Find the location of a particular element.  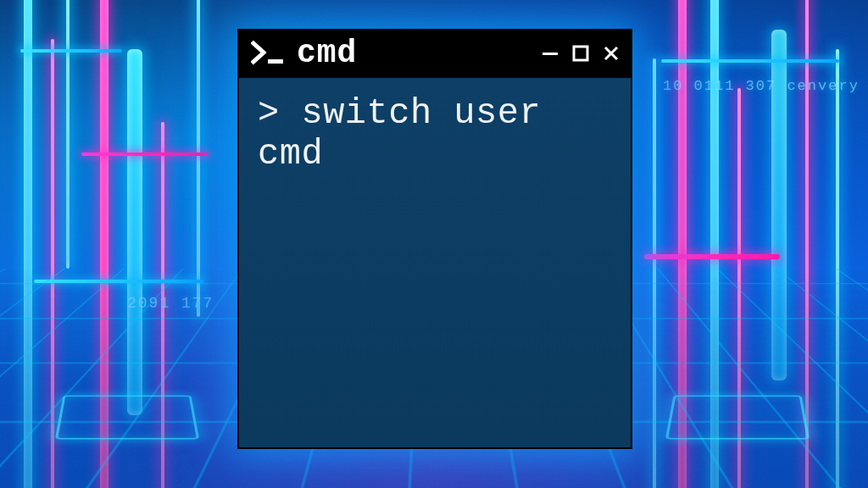

command-text: switch user cmd is located at coordinates (410, 134).